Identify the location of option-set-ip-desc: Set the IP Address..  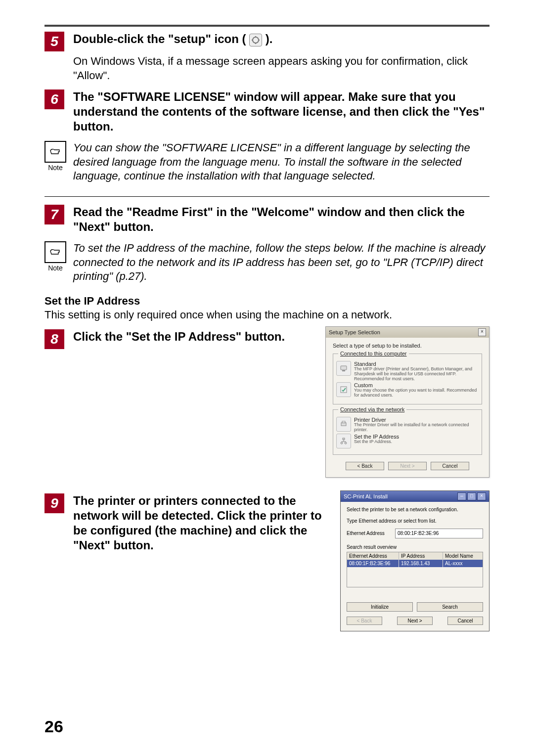
(377, 442).